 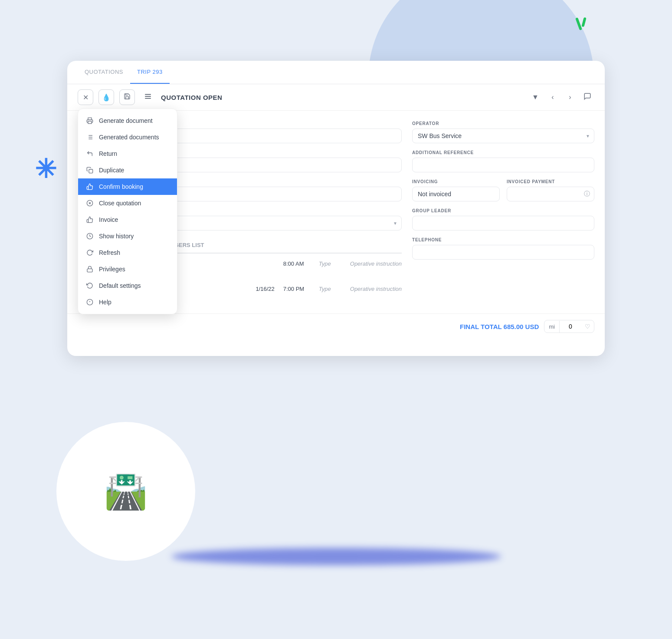 What do you see at coordinates (503, 252) in the screenshot?
I see `telephone-input` at bounding box center [503, 252].